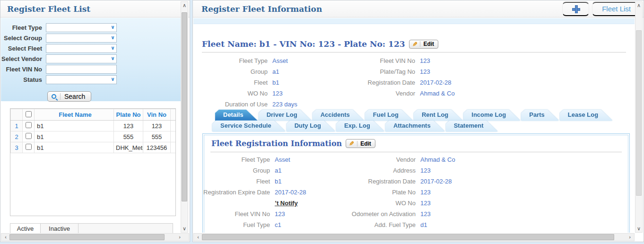 This screenshot has width=644, height=244. Describe the element at coordinates (81, 38) in the screenshot. I see `group-select: ∨` at that location.